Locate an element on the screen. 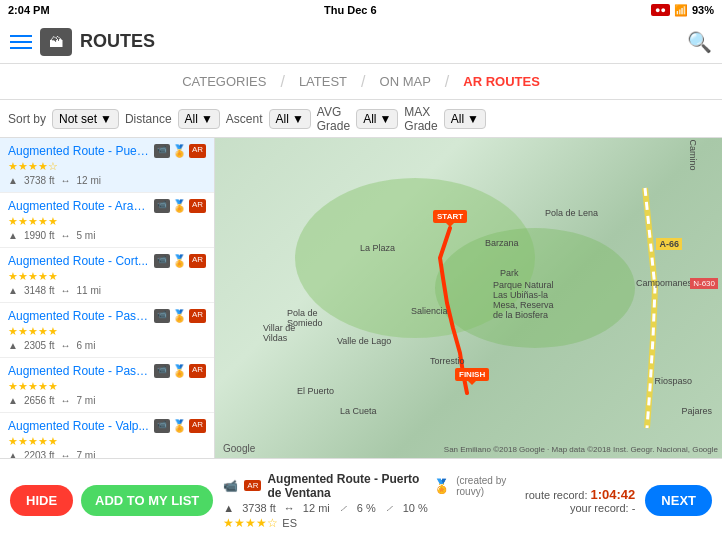  ar-badge-bottom: AR is located at coordinates (252, 486).